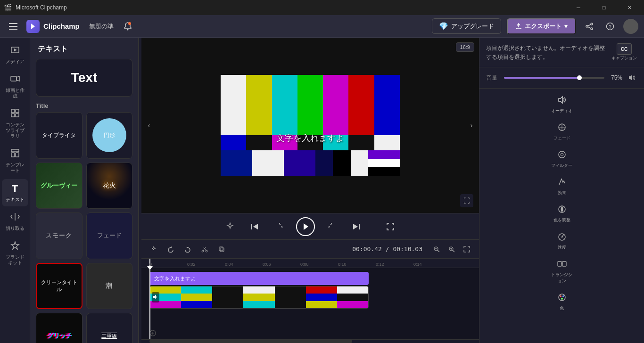 Image resolution: width=644 pixels, height=343 pixels. Describe the element at coordinates (255, 227) in the screenshot. I see `skip-start-button` at that location.